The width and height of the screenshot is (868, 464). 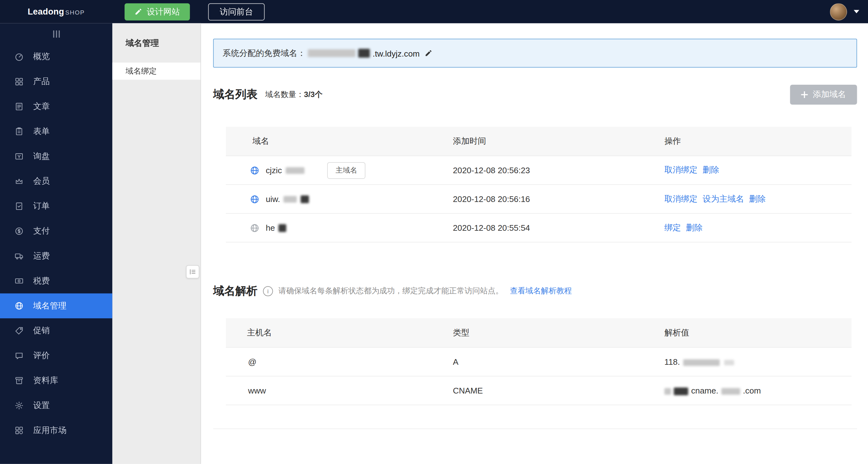 What do you see at coordinates (235, 94) in the screenshot?
I see `domain-list-title: 域名列表` at bounding box center [235, 94].